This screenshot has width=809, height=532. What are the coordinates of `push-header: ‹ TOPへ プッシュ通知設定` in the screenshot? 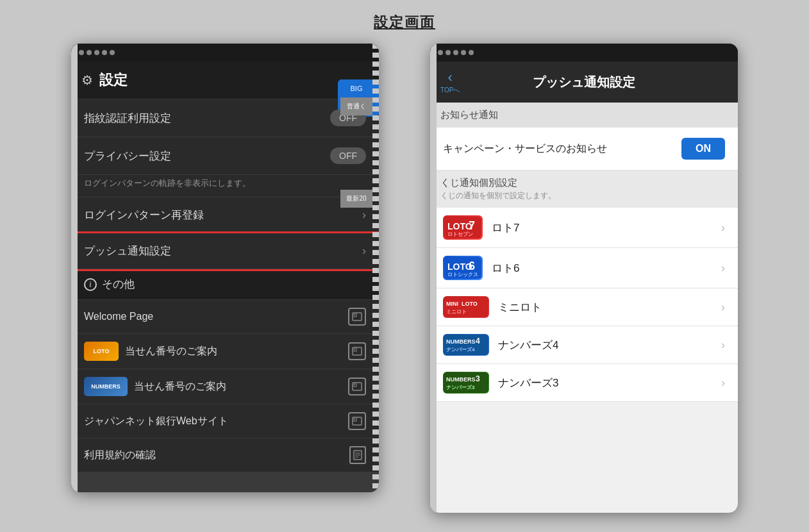 It's located at (584, 82).